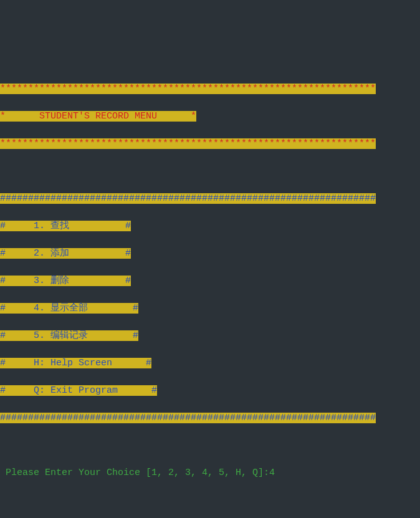 This screenshot has width=420, height=518. I want to click on menu-item-quit: # Q: Exit Program #, so click(79, 390).